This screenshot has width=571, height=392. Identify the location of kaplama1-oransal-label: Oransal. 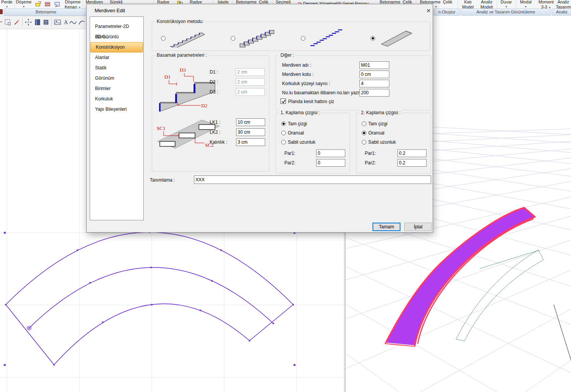
(296, 133).